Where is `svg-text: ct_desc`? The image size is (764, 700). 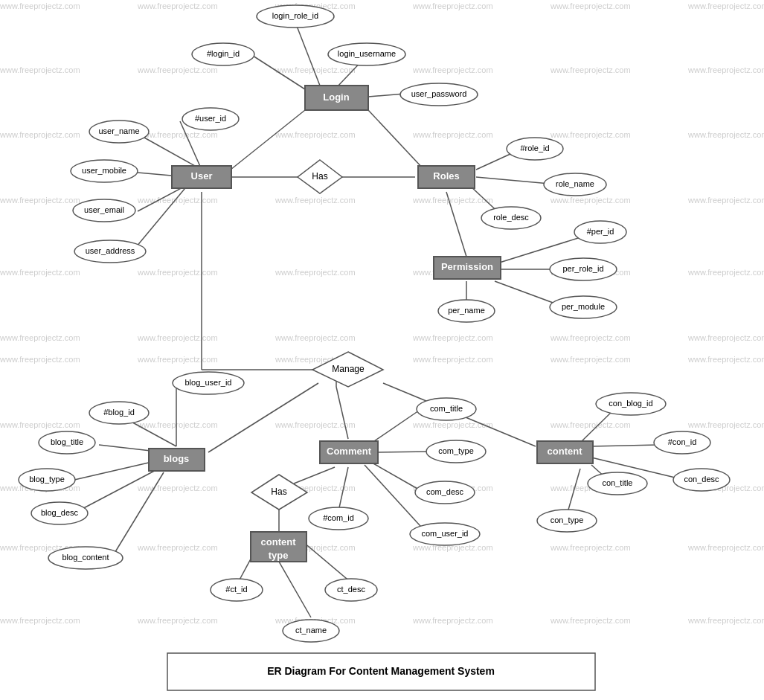 svg-text: ct_desc is located at coordinates (351, 589).